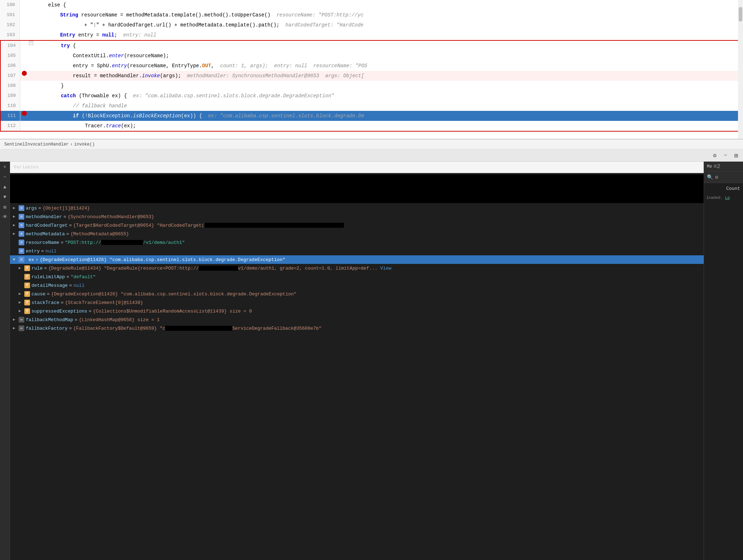  Describe the element at coordinates (372, 45) in the screenshot. I see `code-line-104: 104 − try {` at that location.